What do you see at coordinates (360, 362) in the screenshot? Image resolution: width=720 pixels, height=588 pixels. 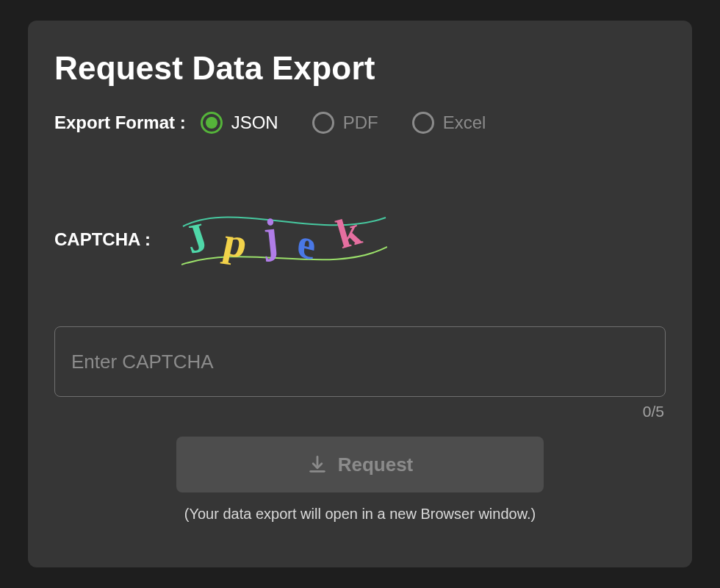 I see `captcha-input` at bounding box center [360, 362].